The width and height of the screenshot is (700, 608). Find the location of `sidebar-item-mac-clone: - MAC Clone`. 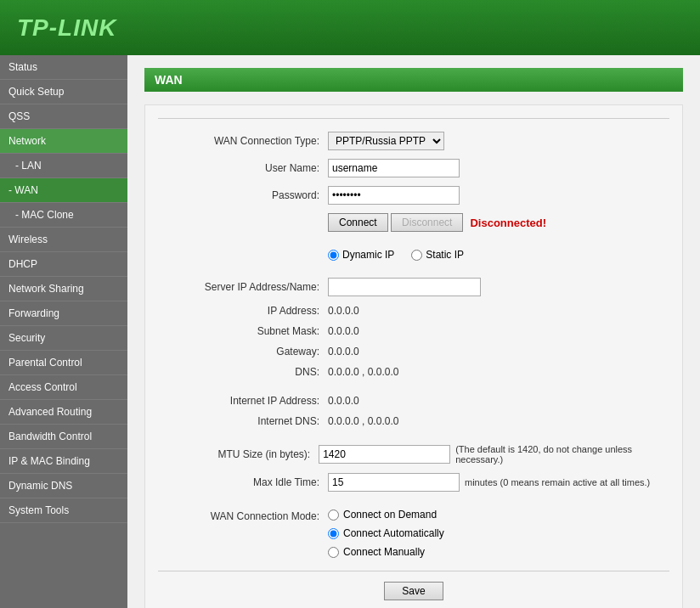

sidebar-item-mac-clone: - MAC Clone is located at coordinates (64, 216).